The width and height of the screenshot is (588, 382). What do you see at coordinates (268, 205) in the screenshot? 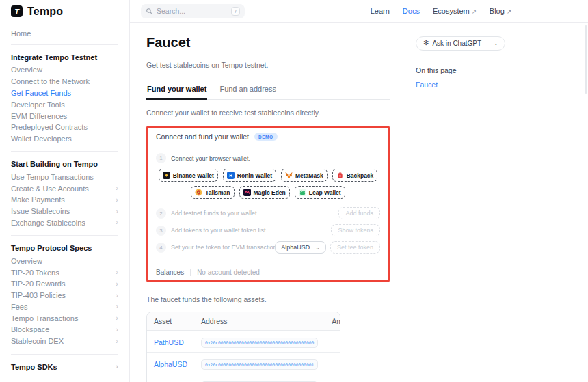
I see `widget-body: 1 Connect your browser wallet. Binance W…` at bounding box center [268, 205].